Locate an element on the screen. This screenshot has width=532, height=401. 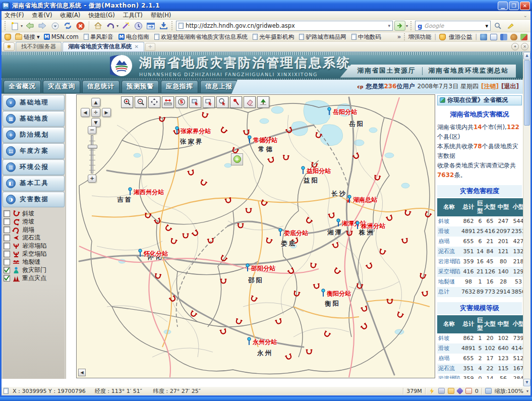
stop-button is located at coordinates (80, 26).